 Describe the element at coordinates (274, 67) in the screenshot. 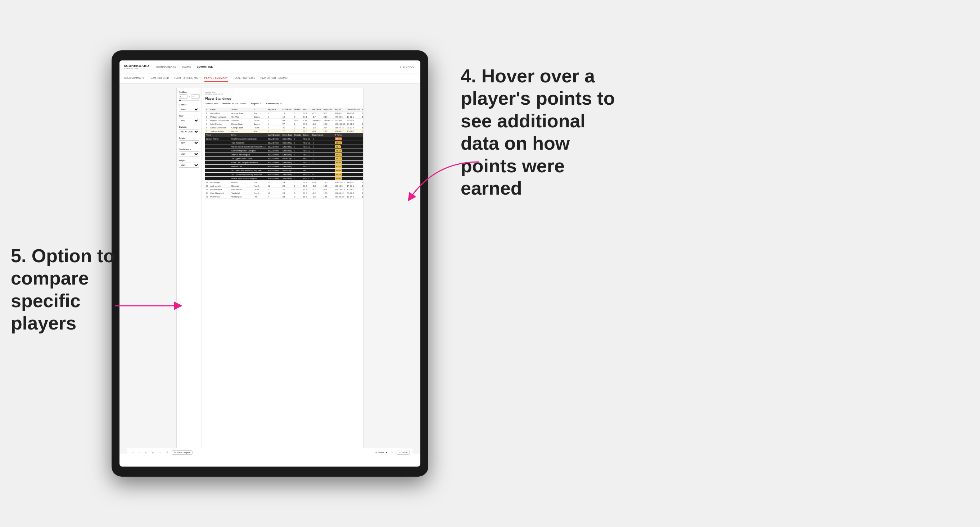

I see `nav-items: TOURNAMENTS TEAMS COMMITTEE` at that location.